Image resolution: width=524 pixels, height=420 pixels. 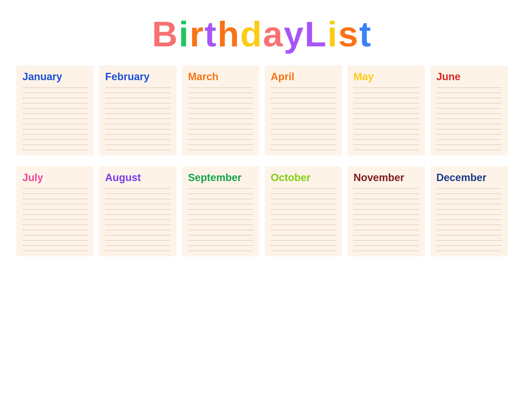 What do you see at coordinates (55, 211) in the screenshot?
I see `month-card-july: July` at bounding box center [55, 211].